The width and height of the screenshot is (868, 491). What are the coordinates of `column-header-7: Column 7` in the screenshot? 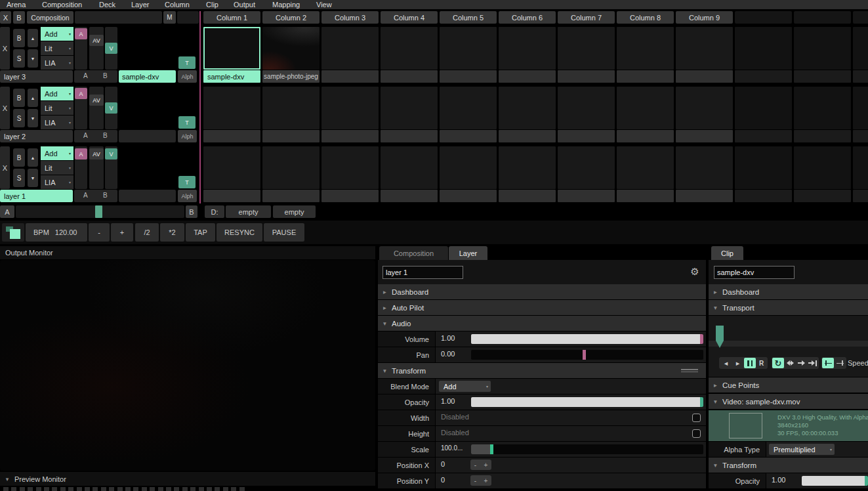 It's located at (587, 17).